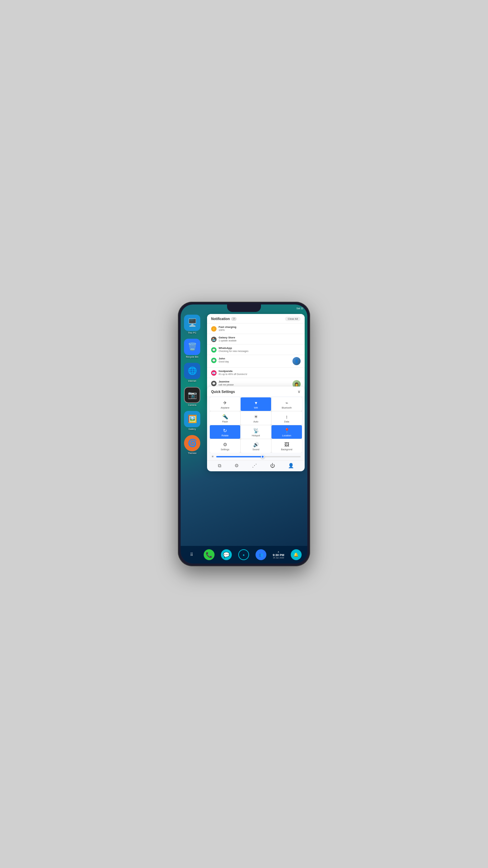  What do you see at coordinates (297, 361) in the screenshot?
I see `john-avatar: 👤` at bounding box center [297, 361].